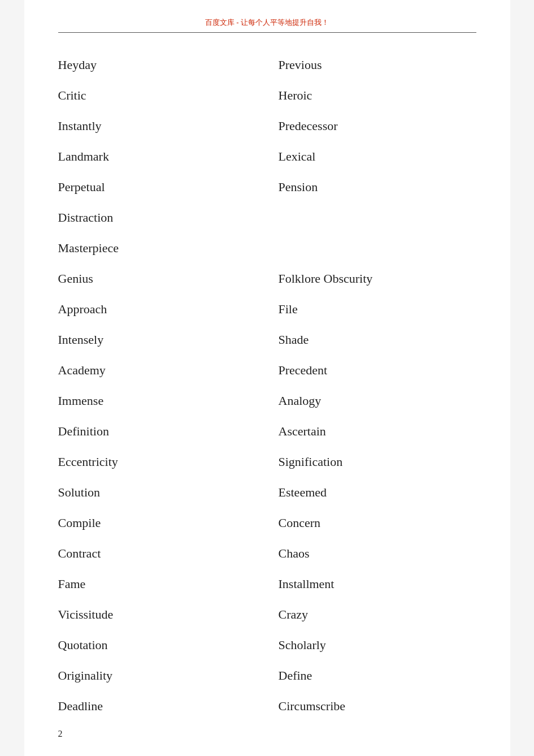  I want to click on list-item: Pension, so click(377, 187).